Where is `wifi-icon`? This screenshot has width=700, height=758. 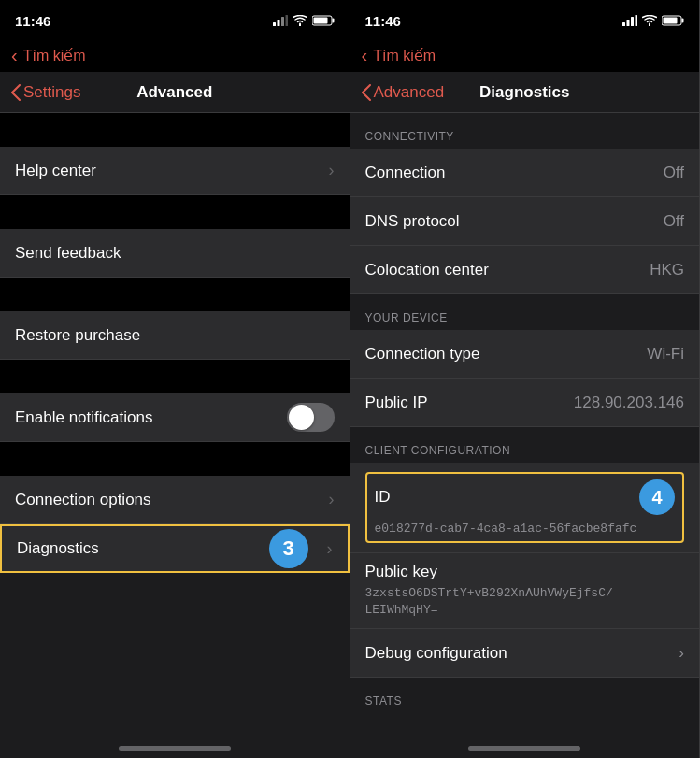 wifi-icon is located at coordinates (300, 21).